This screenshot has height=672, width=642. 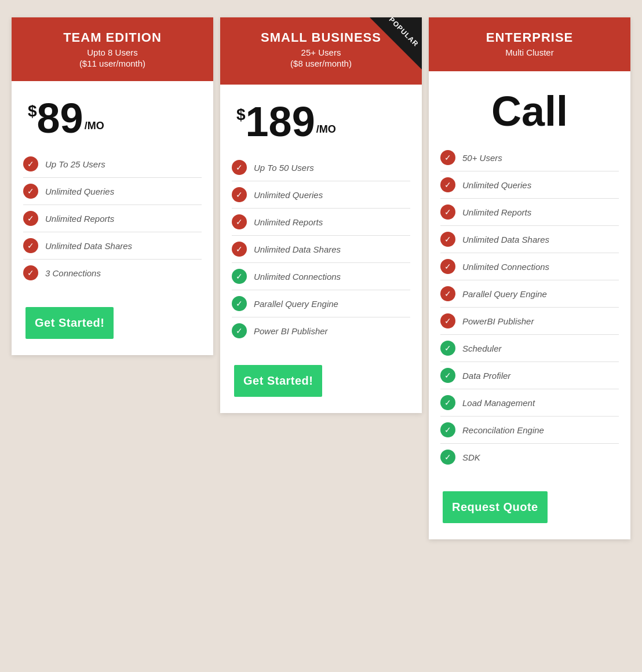 I want to click on feature-label: Up To 25 Users, so click(x=75, y=165).